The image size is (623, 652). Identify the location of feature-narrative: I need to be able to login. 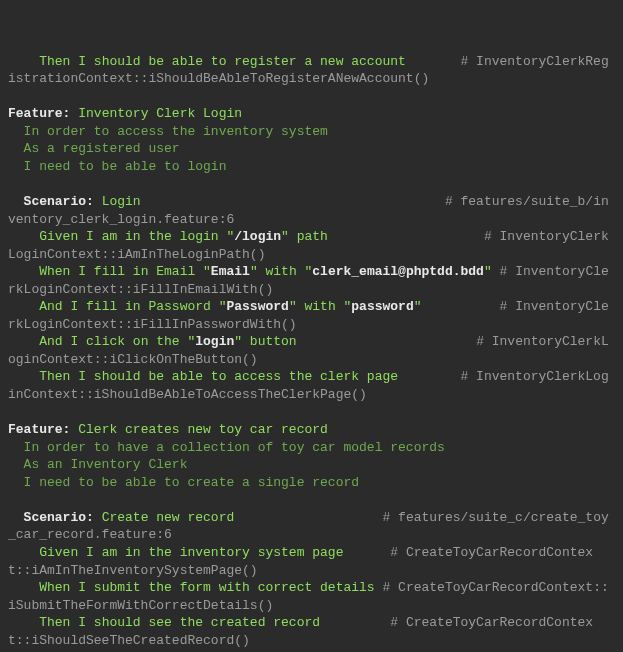
(126, 166).